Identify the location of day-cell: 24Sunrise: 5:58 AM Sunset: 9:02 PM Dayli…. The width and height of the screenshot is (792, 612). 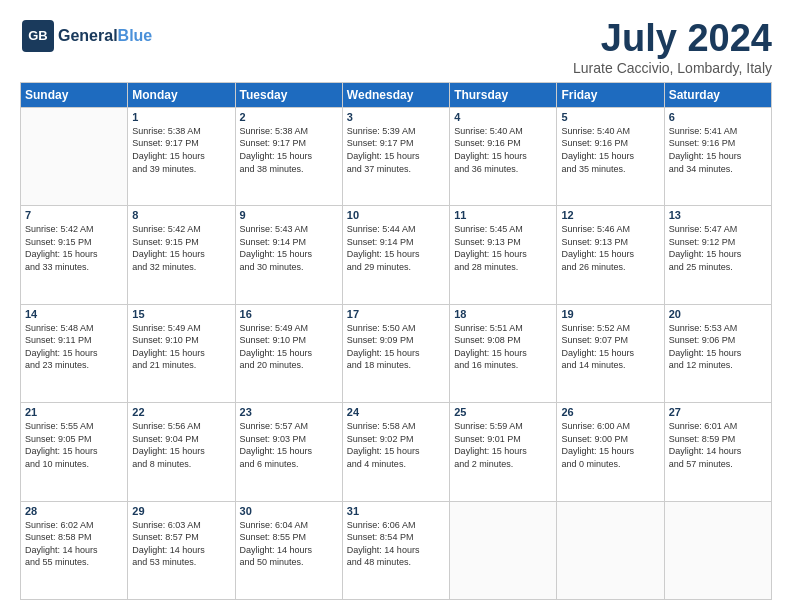
(396, 452).